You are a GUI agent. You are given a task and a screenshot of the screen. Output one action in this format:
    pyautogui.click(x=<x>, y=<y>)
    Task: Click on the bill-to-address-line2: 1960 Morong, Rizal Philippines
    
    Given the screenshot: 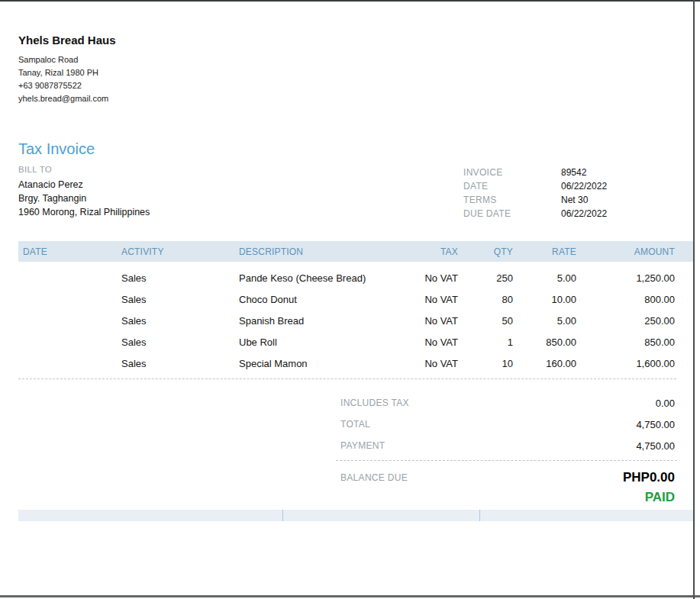 What is the action you would take?
    pyautogui.click(x=84, y=212)
    